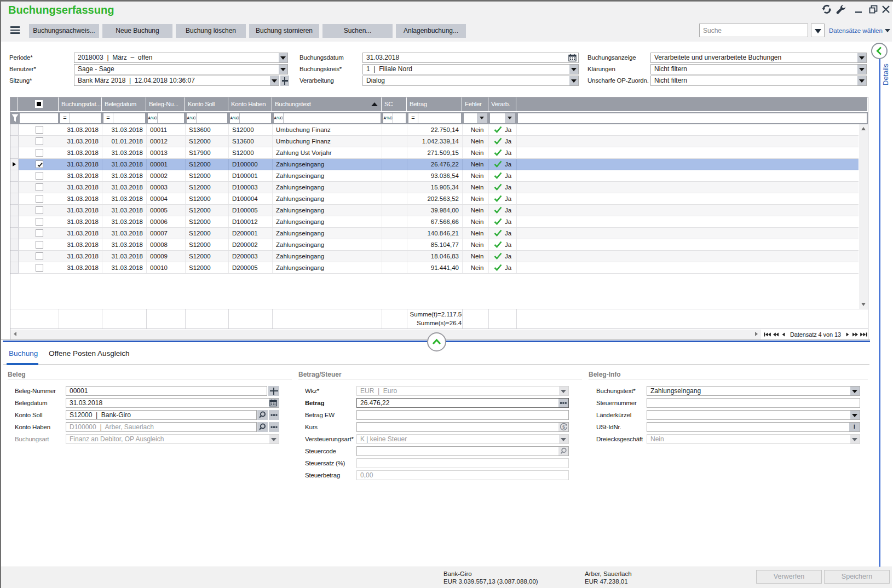 The image size is (893, 588). What do you see at coordinates (251, 130) in the screenshot?
I see `cell-kontohaben: S12000` at bounding box center [251, 130].